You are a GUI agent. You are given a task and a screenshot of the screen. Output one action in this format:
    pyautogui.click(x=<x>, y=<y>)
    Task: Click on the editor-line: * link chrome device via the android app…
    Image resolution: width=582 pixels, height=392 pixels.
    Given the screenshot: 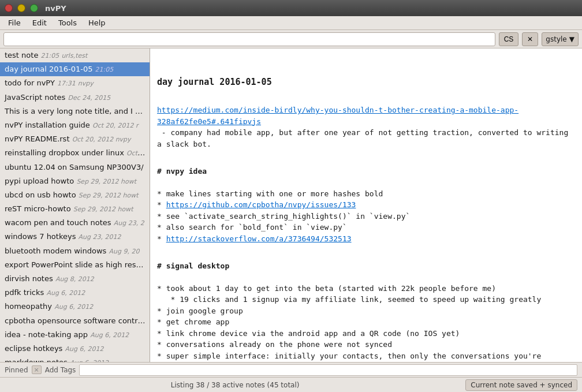 What is the action you would take?
    pyautogui.click(x=366, y=334)
    